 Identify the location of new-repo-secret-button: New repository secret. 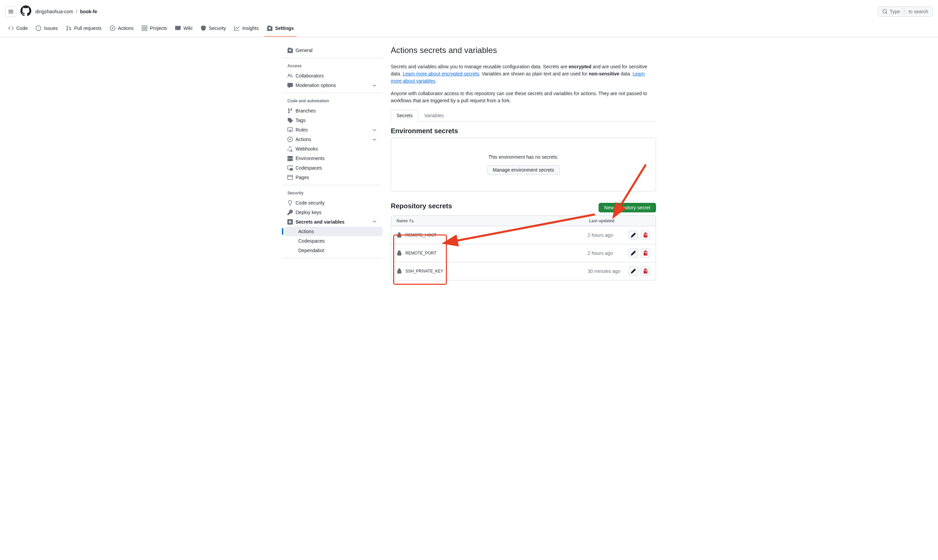
(627, 208).